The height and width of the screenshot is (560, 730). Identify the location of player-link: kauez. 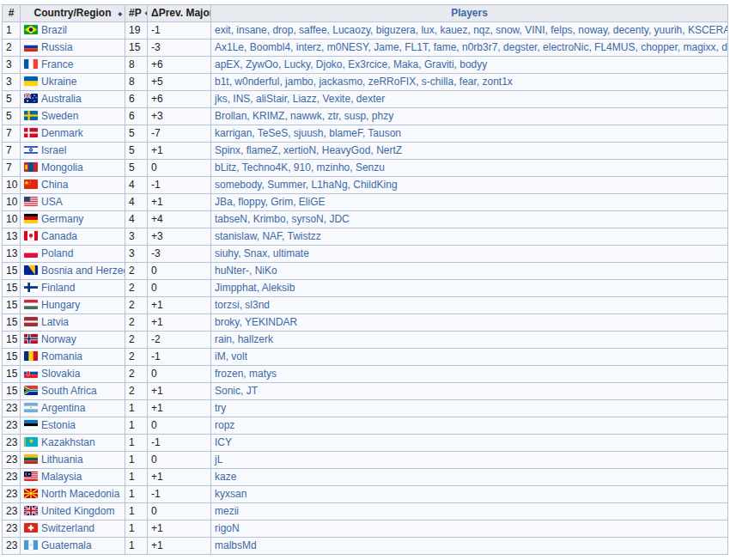
(453, 30).